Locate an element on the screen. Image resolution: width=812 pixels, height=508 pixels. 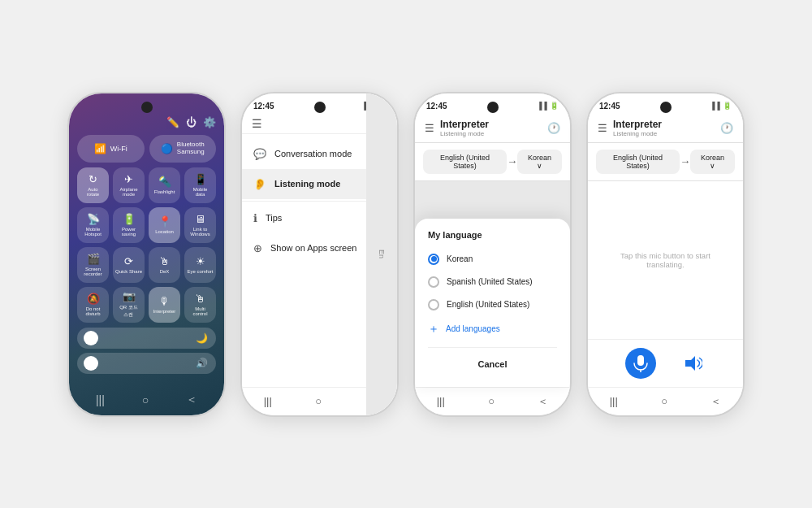
ctrl-quick-row: 📶 Wi-Fi 🔵 BluetoothSamsung is located at coordinates (146, 149).